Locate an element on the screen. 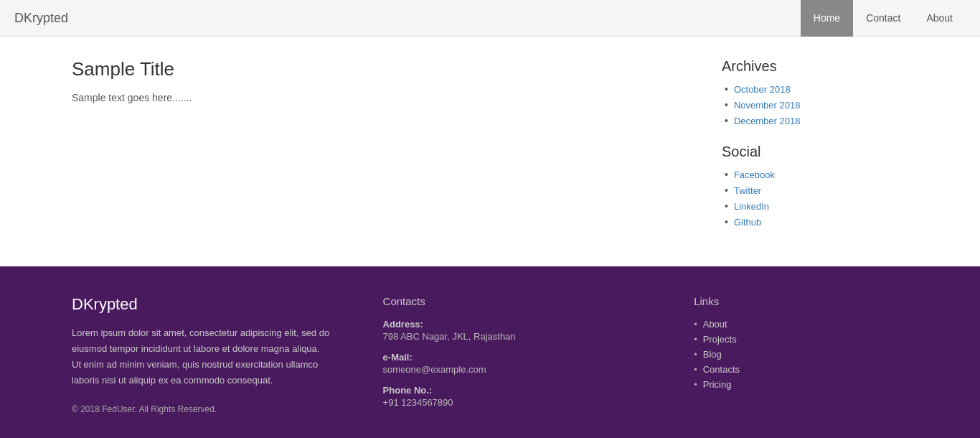 This screenshot has height=438, width=980. archive-link-dec: December 2018 is located at coordinates (768, 121).